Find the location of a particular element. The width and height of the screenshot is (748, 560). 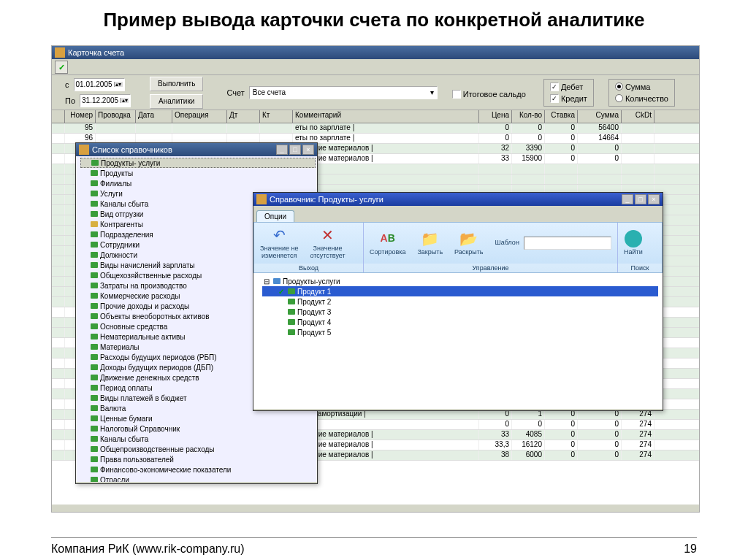

qty-radio is located at coordinates (619, 98).